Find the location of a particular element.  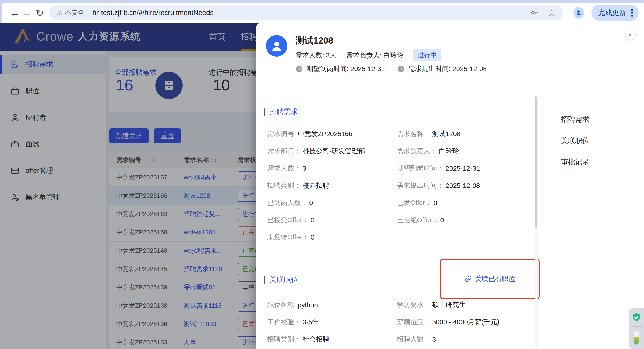

reload-icon: ↻ is located at coordinates (40, 13).